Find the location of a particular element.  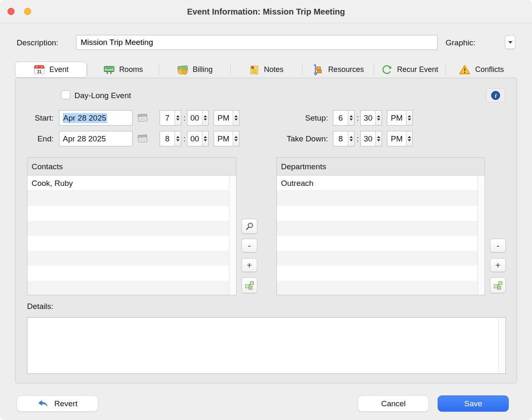

take-down-minute-value: 30 is located at coordinates (368, 139).